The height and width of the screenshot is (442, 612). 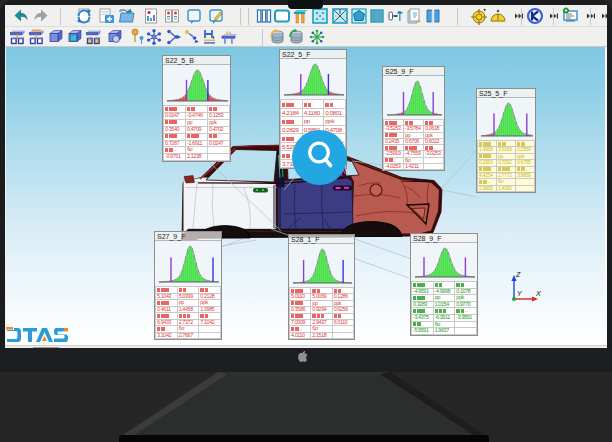 I want to click on svg-text: Y, so click(x=520, y=294).